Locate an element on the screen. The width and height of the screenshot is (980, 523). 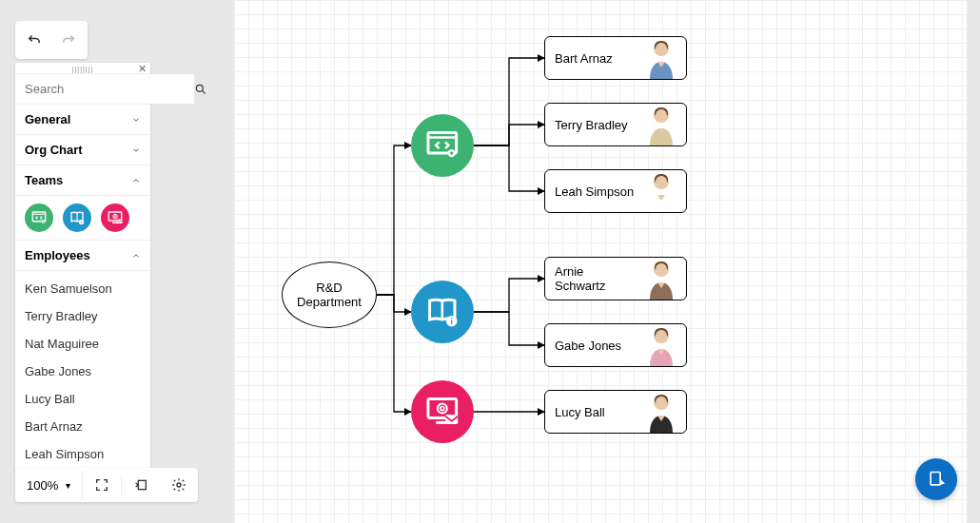
section-orgchart: Org Chart is located at coordinates (83, 150).